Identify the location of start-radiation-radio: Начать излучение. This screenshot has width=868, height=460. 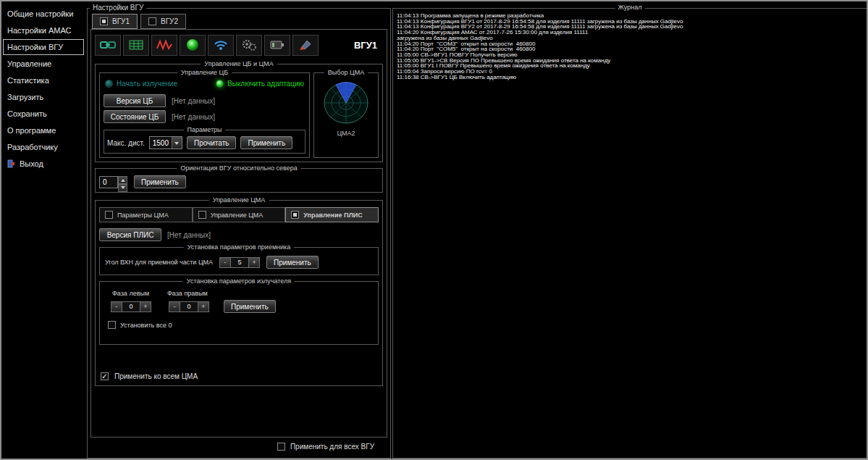
(141, 84).